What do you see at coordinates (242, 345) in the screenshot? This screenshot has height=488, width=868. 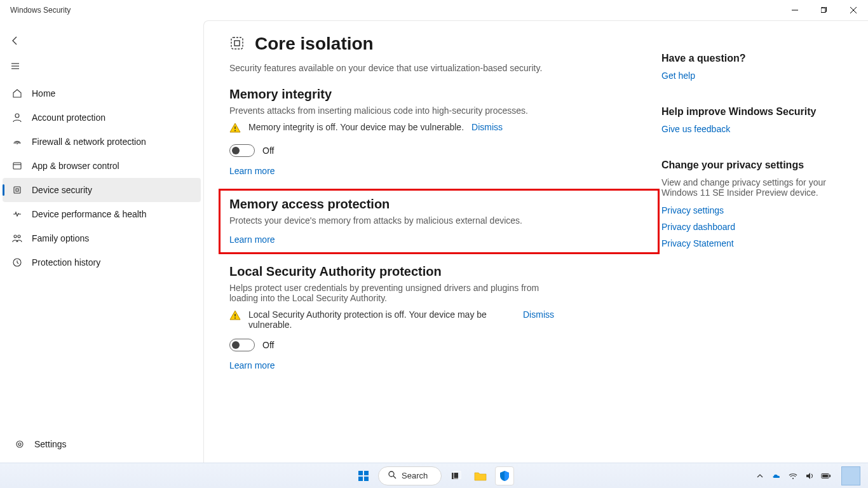 I see `lsa-toggle` at bounding box center [242, 345].